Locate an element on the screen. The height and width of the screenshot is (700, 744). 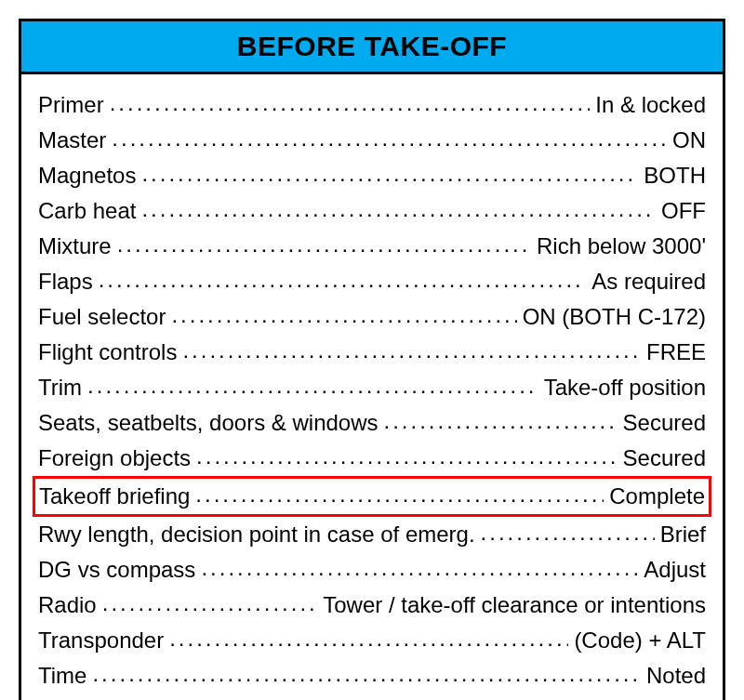
item-label: Master is located at coordinates (74, 140).